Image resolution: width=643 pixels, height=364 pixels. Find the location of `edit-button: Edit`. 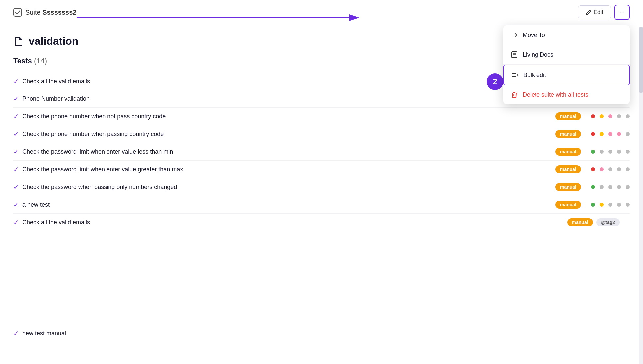

edit-button: Edit is located at coordinates (594, 12).